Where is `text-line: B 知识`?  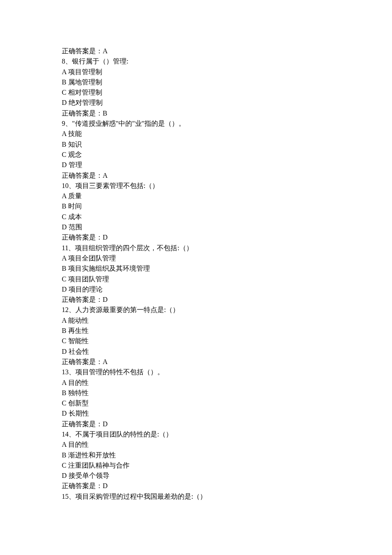
text-line: B 知识 is located at coordinates (227, 145).